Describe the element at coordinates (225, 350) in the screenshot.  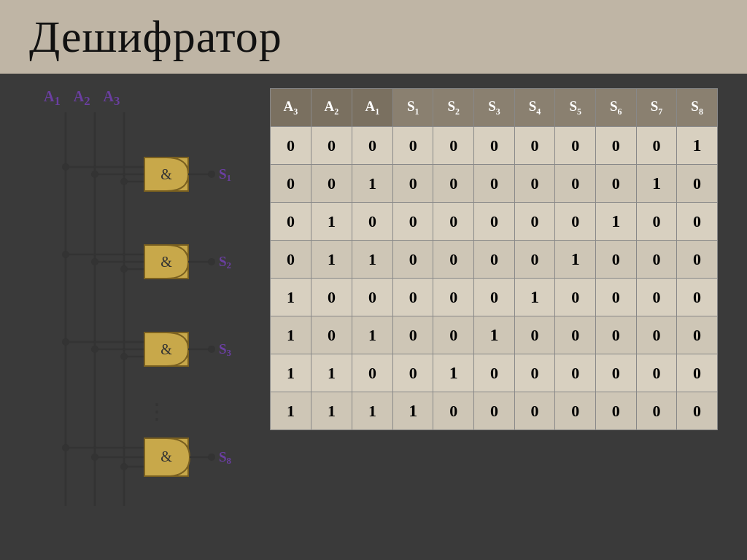
I see `svg-text: S3` at that location.